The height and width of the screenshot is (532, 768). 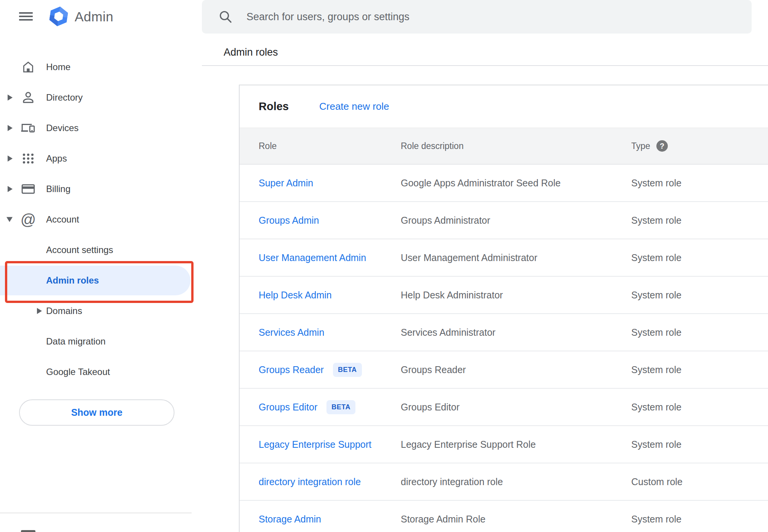 What do you see at coordinates (504, 333) in the screenshot?
I see `table-row: Services Admin Services Administrator Sy…` at bounding box center [504, 333].